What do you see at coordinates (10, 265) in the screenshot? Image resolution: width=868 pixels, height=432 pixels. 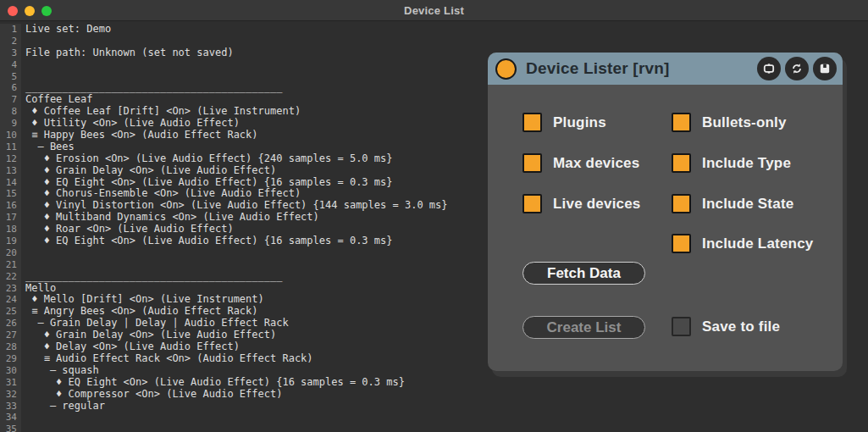 I see `line-number: 21` at bounding box center [10, 265].